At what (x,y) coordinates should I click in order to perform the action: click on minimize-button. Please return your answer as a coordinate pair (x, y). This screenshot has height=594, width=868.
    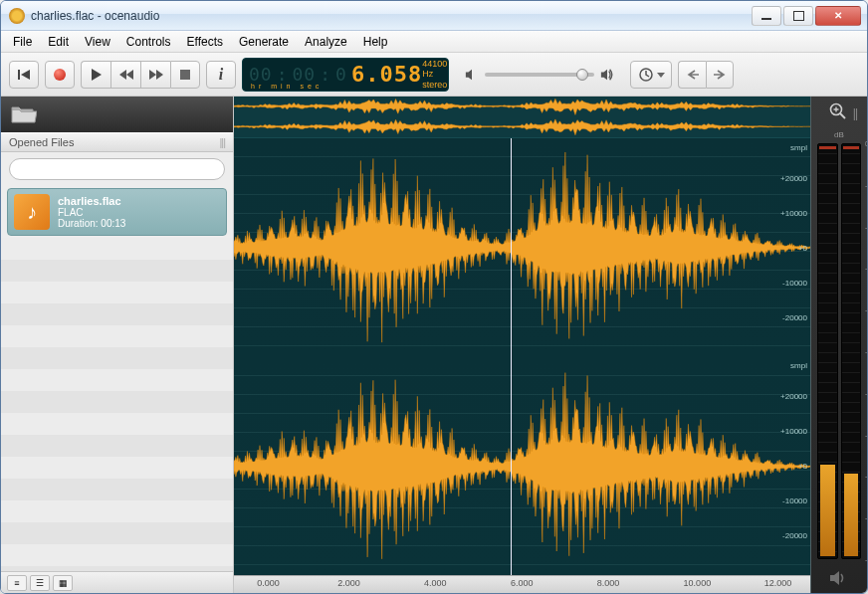
    Looking at the image, I should click on (766, 16).